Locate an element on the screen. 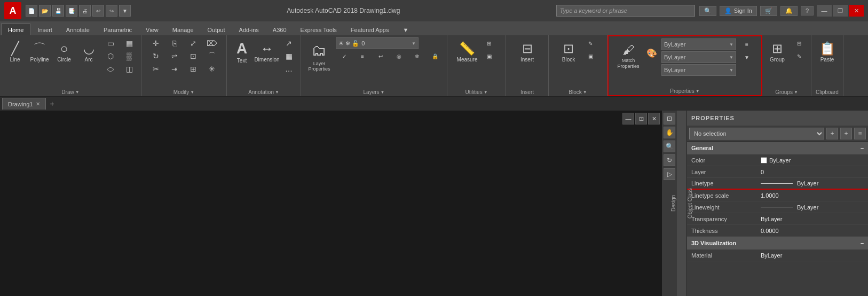  utility-tool1-btn: ⊞ is located at coordinates (489, 43).